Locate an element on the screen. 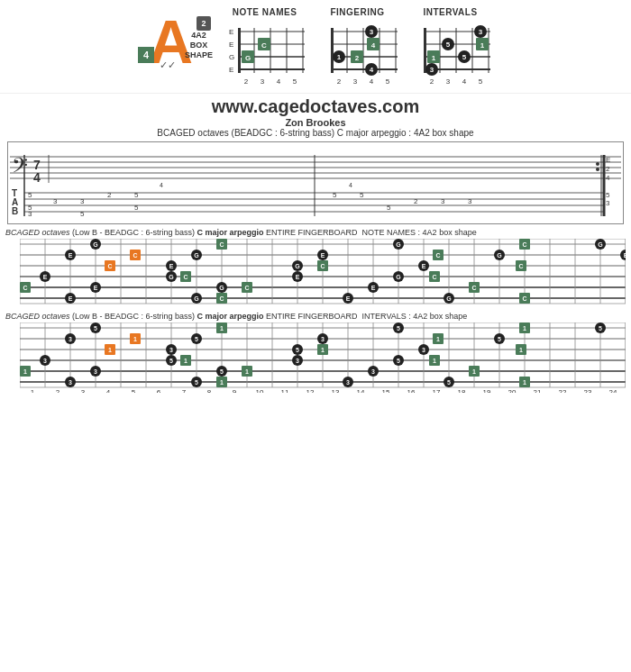  svg-text: 7 is located at coordinates (184, 391).